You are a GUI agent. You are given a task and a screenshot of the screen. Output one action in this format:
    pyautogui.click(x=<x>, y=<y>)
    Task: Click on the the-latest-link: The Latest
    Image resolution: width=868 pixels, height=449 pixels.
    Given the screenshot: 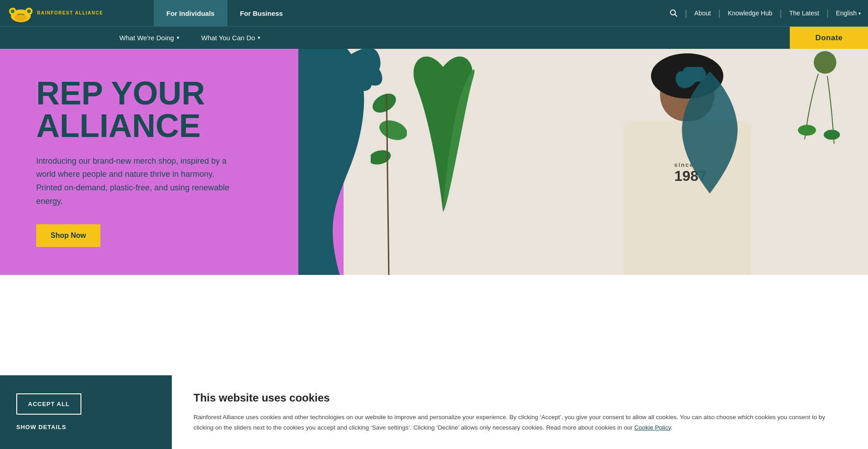 What is the action you would take?
    pyautogui.click(x=804, y=13)
    